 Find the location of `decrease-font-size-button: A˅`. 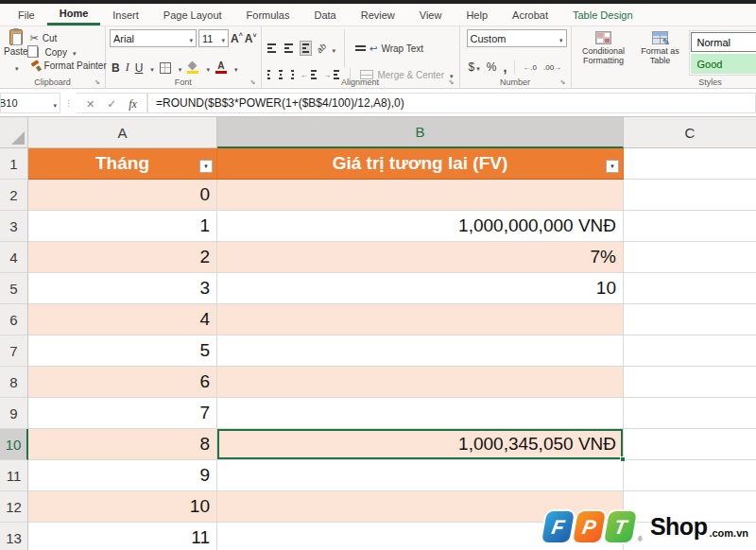

decrease-font-size-button: A˅ is located at coordinates (251, 39).